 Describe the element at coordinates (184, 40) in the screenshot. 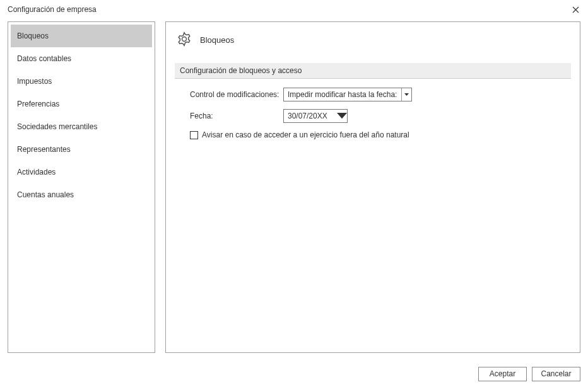

I see `gear-icon` at that location.